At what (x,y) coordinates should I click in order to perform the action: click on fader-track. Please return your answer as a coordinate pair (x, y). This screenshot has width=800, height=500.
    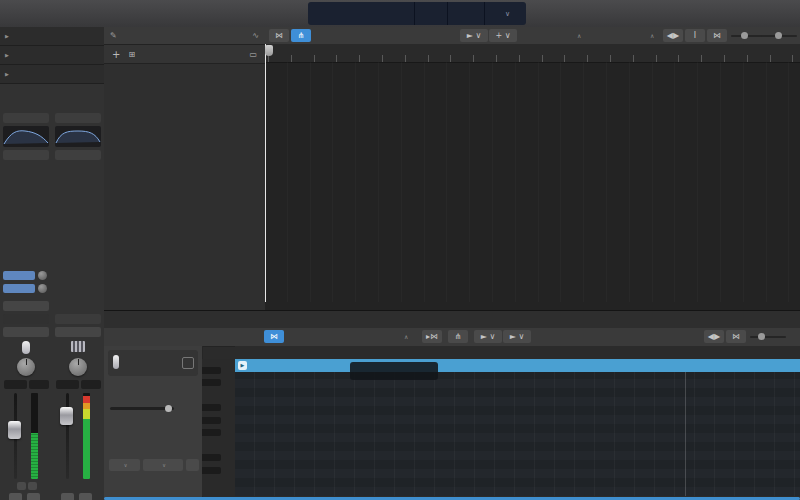
    Looking at the image, I should click on (68, 436).